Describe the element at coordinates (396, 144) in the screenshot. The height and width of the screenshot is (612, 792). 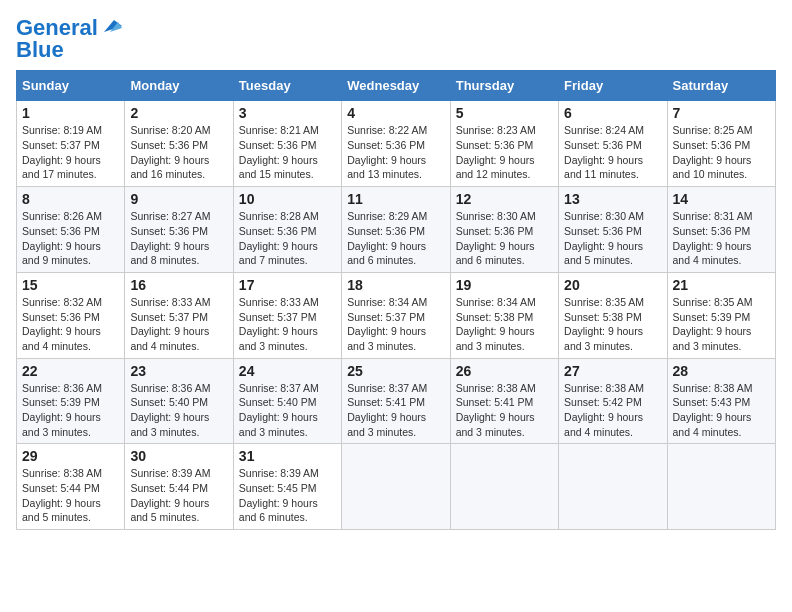
I see `calendar-week-1: 1Sunrise: 8:19 AM Sunset: 5:37 PM Daylig…` at that location.